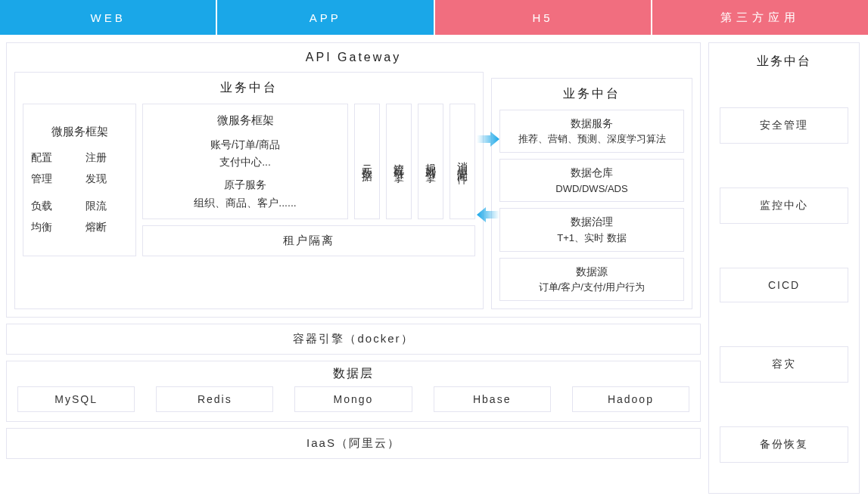  What do you see at coordinates (592, 230) in the screenshot?
I see `data-governance-box: 数据治理 T+1、实时 数据` at bounding box center [592, 230].